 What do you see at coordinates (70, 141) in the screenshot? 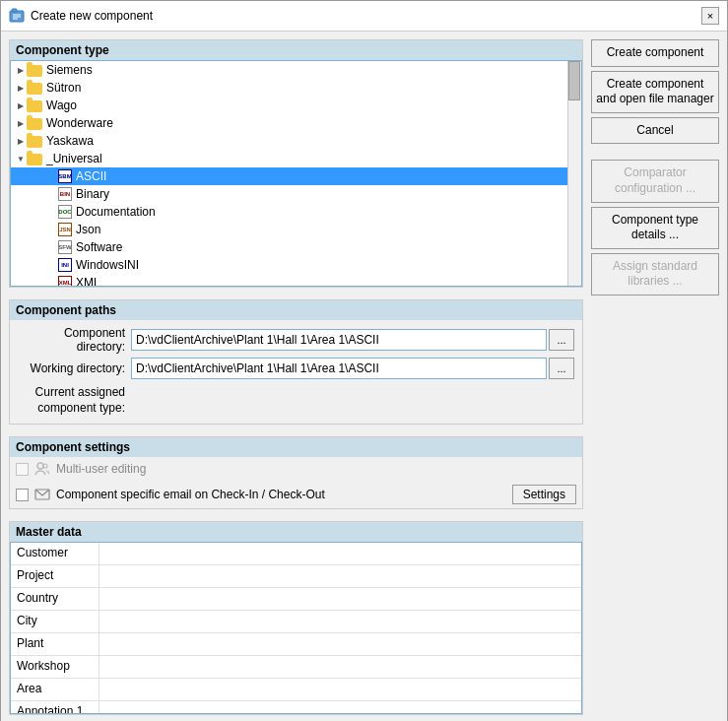
I see `tree-label-yaskawa: Yaskawa` at bounding box center [70, 141].